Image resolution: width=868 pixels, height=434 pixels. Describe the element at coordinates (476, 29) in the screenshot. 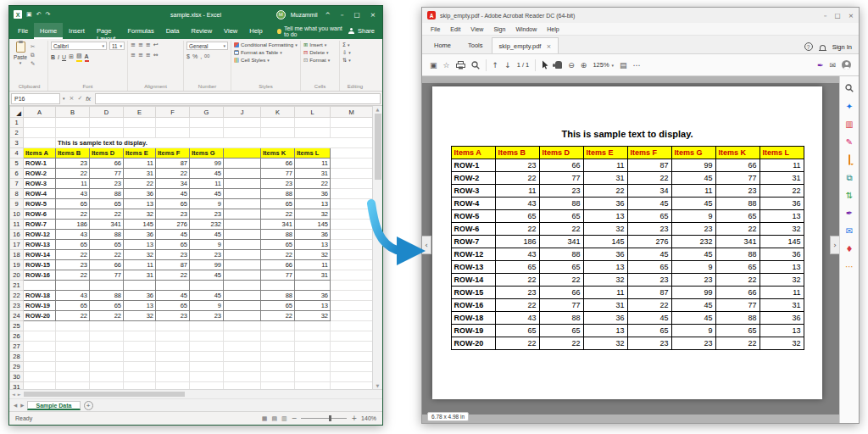

I see `pdf-menu-view: View` at that location.